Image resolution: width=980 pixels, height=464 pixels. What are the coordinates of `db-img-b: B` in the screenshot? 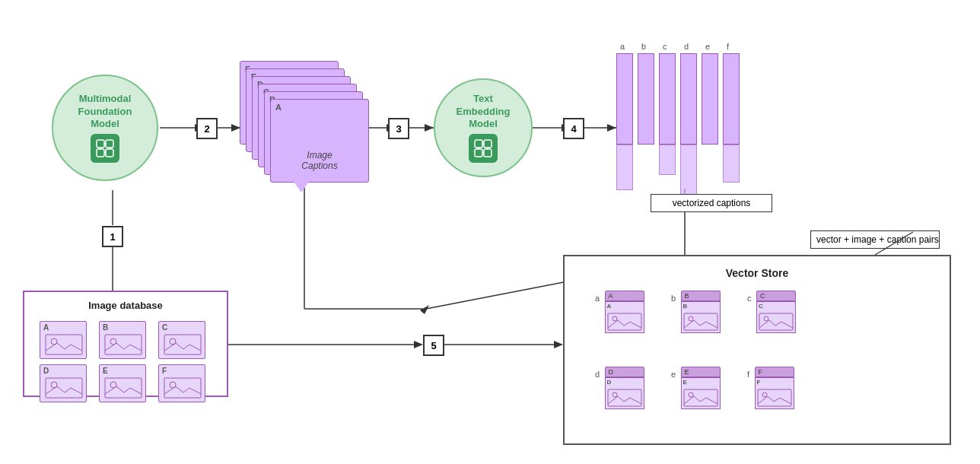 It's located at (123, 340).